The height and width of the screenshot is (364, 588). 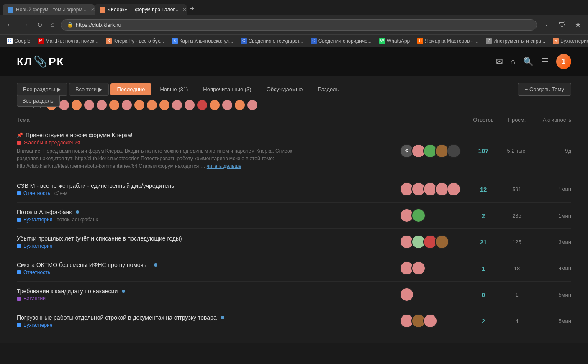 I want to click on tab-unread: Непрочитанные (3), so click(x=227, y=90).